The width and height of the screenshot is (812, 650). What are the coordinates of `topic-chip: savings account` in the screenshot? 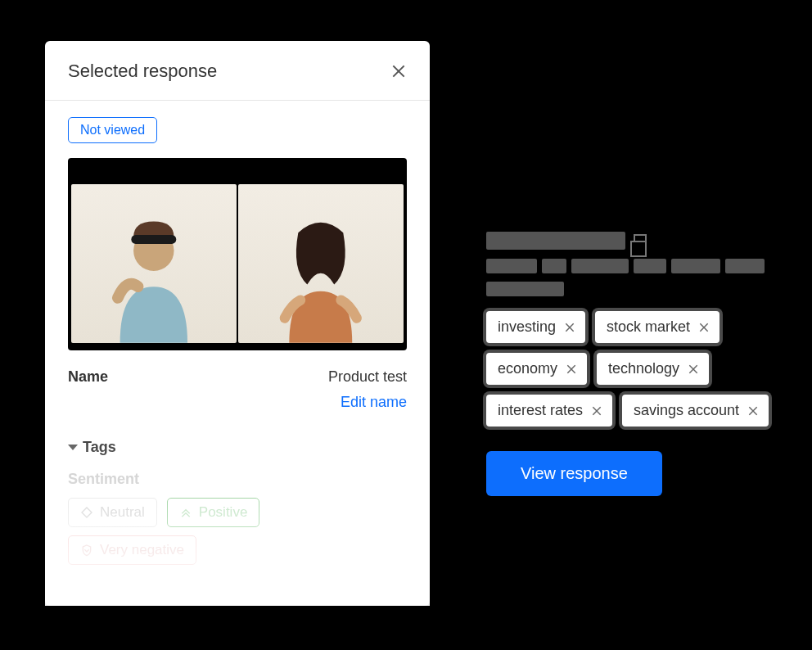 It's located at (696, 411).